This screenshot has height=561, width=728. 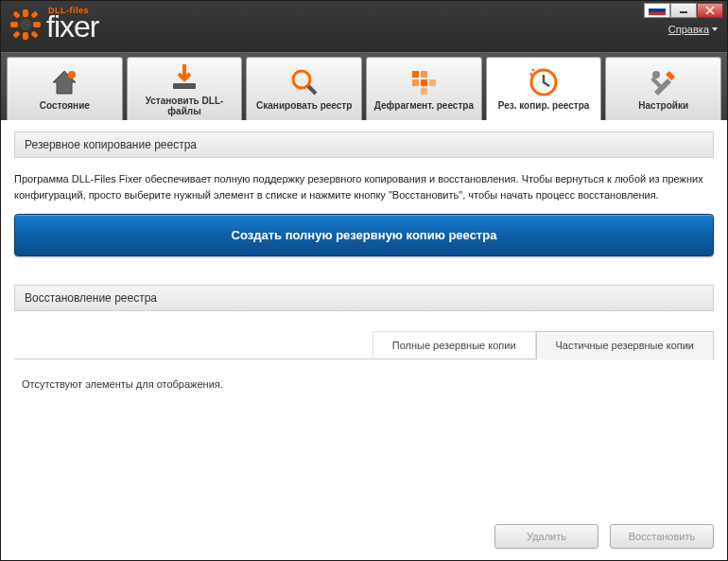 I want to click on tab-install: Установить DLL-файлы, so click(x=185, y=89).